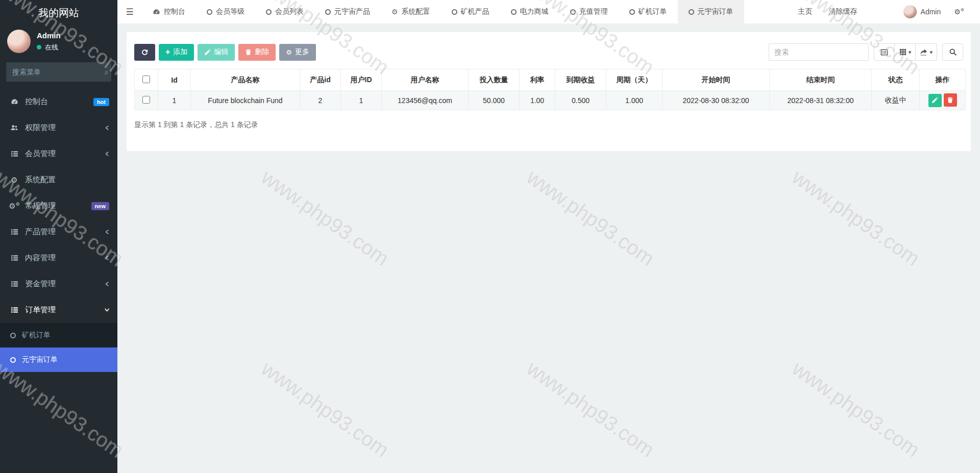 This screenshot has height=473, width=980. What do you see at coordinates (537, 80) in the screenshot?
I see `column-header: 利率` at bounding box center [537, 80].